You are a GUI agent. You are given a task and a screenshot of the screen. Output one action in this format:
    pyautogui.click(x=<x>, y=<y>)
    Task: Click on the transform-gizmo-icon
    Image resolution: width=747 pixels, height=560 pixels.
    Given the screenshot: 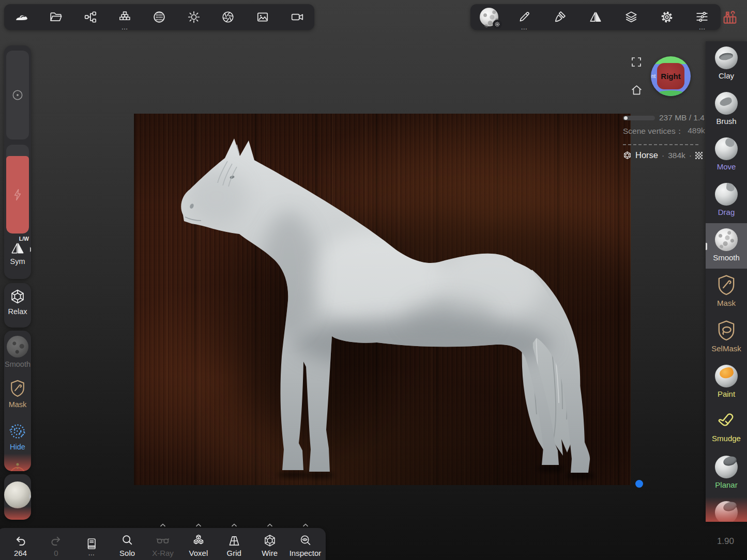 What is the action you would take?
    pyautogui.click(x=18, y=466)
    